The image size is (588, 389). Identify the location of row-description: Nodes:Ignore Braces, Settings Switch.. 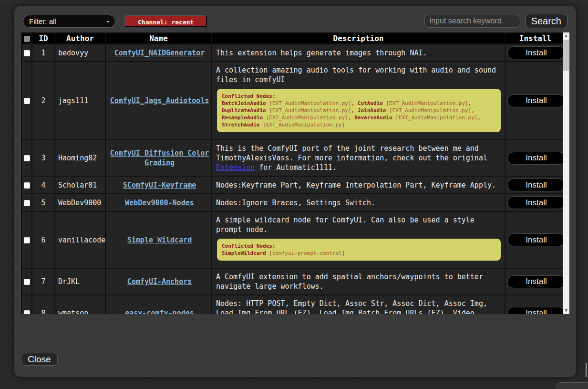
(359, 202).